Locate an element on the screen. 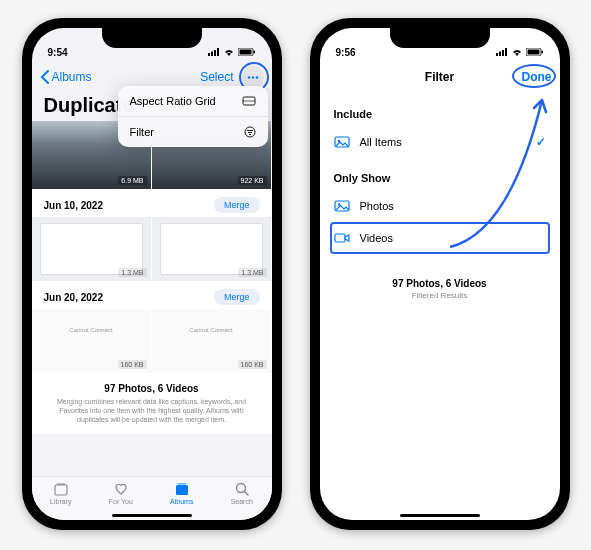 The width and height of the screenshot is (591, 550). tab-bar: Library For You Albums Search is located at coordinates (152, 498).